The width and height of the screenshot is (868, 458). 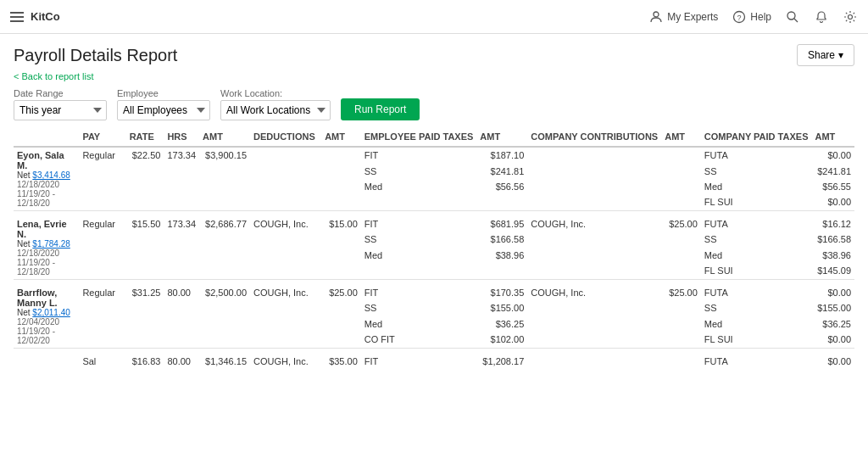 I want to click on date-range-select: This year, so click(x=60, y=110).